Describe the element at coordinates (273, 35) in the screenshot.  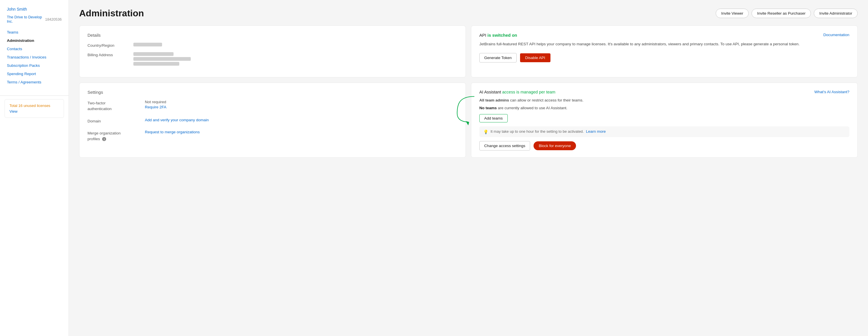
I see `details-card-title: Details` at that location.